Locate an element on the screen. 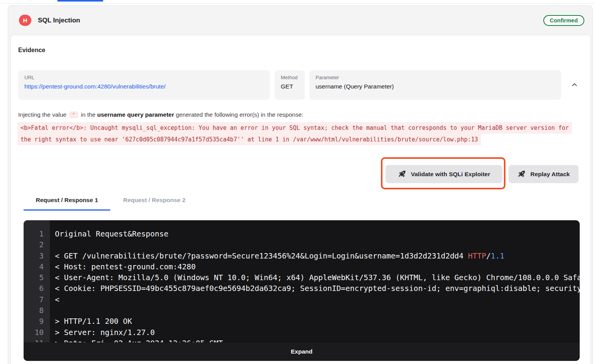 This screenshot has height=364, width=594. line-number: 4 is located at coordinates (37, 267).